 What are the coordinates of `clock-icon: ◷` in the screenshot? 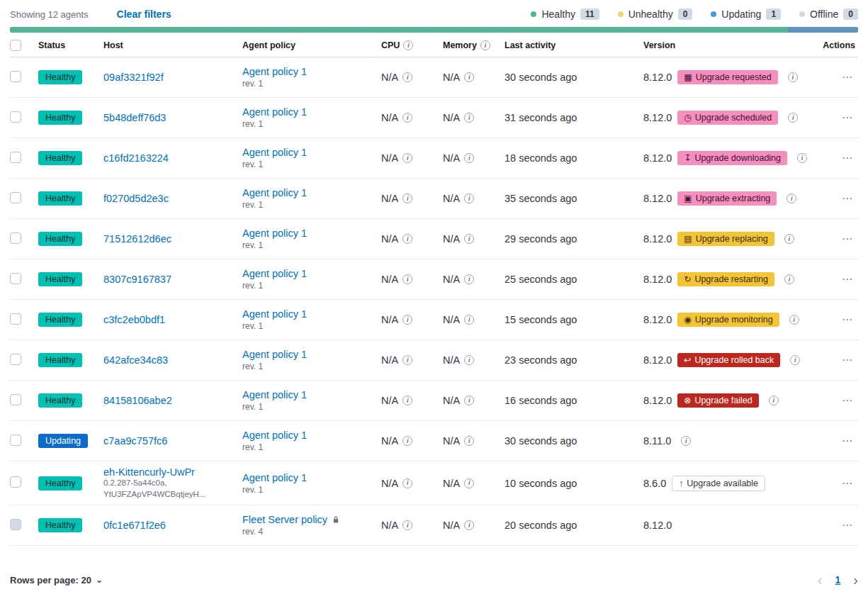 It's located at (687, 118).